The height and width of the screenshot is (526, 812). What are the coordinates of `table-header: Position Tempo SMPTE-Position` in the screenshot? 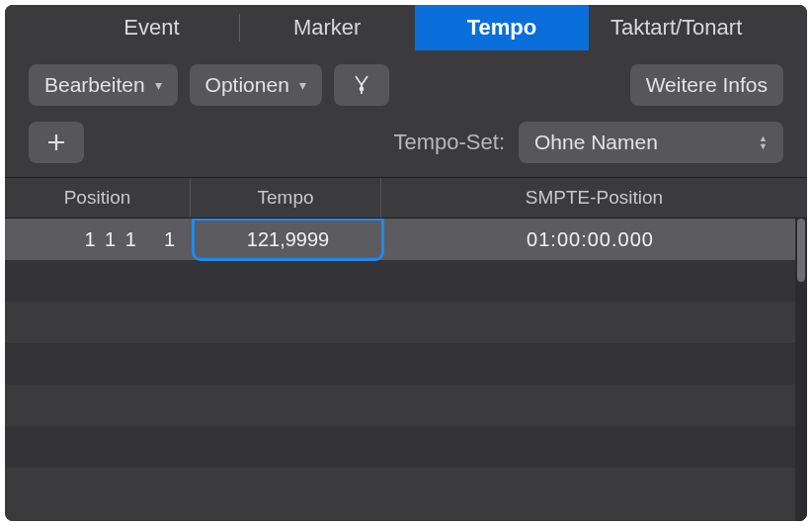 It's located at (406, 198).